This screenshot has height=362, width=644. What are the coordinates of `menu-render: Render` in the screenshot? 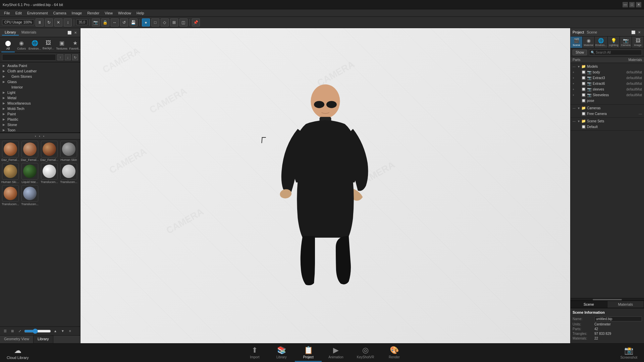 It's located at (93, 13).